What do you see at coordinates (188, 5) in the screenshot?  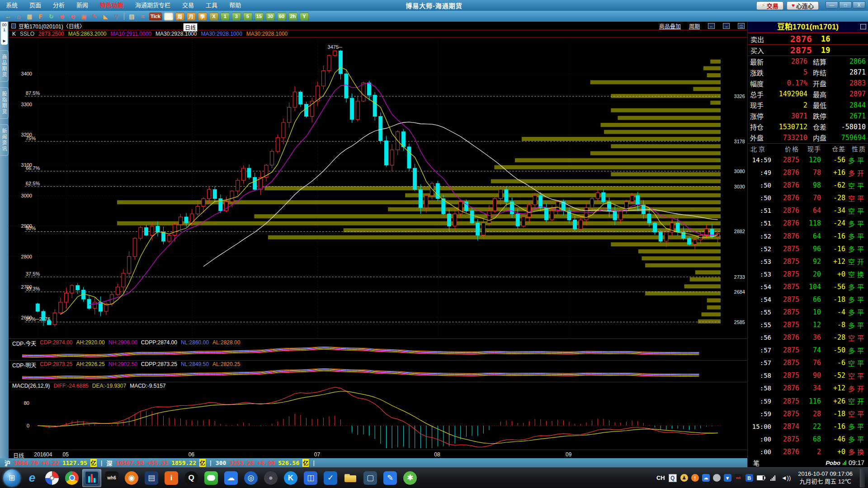 I see `menu-交易: 交易` at bounding box center [188, 5].